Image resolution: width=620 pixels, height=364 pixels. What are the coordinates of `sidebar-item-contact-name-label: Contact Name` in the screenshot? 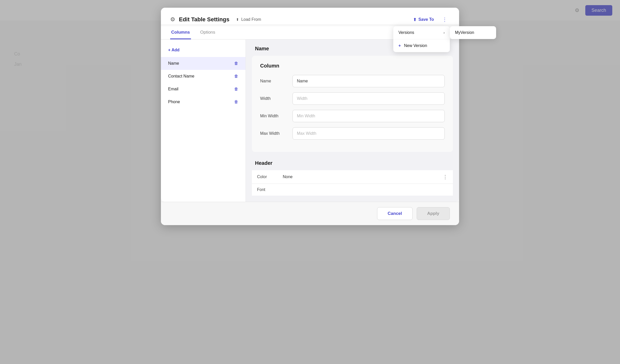 It's located at (181, 76).